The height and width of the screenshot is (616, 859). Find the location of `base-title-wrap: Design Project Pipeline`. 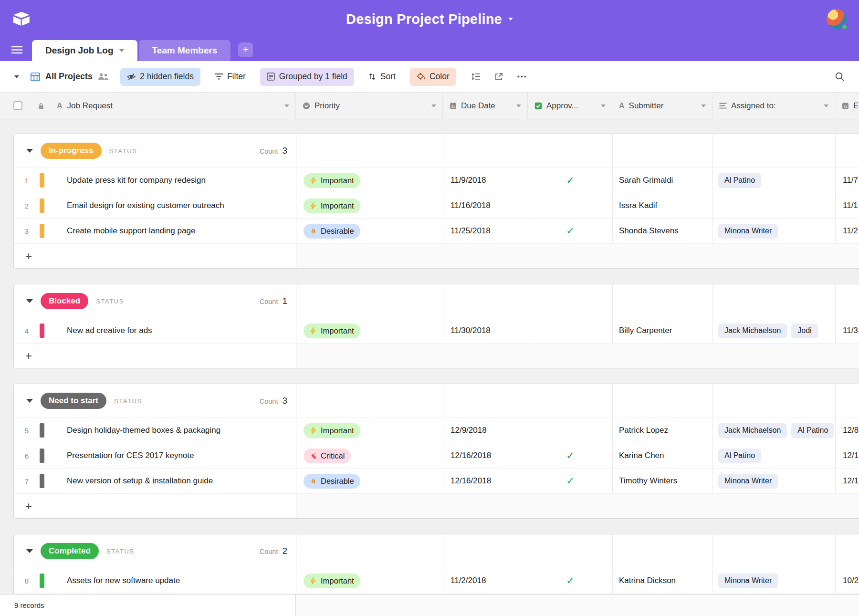

base-title-wrap: Design Project Pipeline is located at coordinates (430, 19).